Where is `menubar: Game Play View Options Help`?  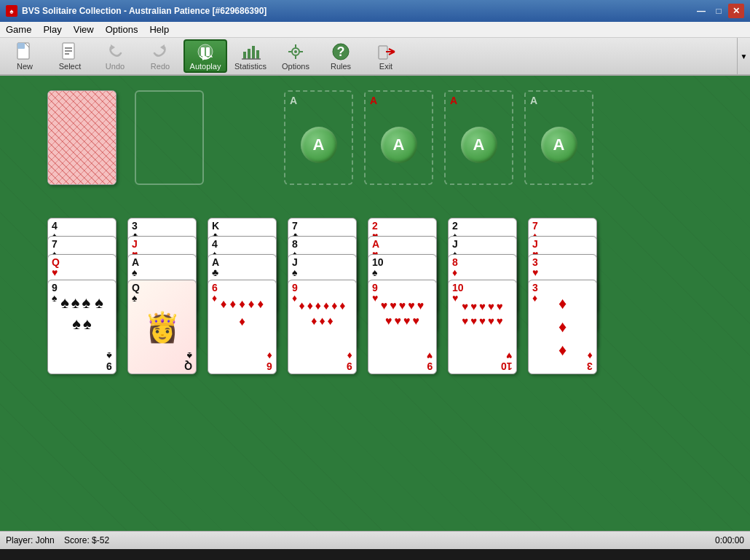
menubar: Game Play View Options Help is located at coordinates (375, 30).